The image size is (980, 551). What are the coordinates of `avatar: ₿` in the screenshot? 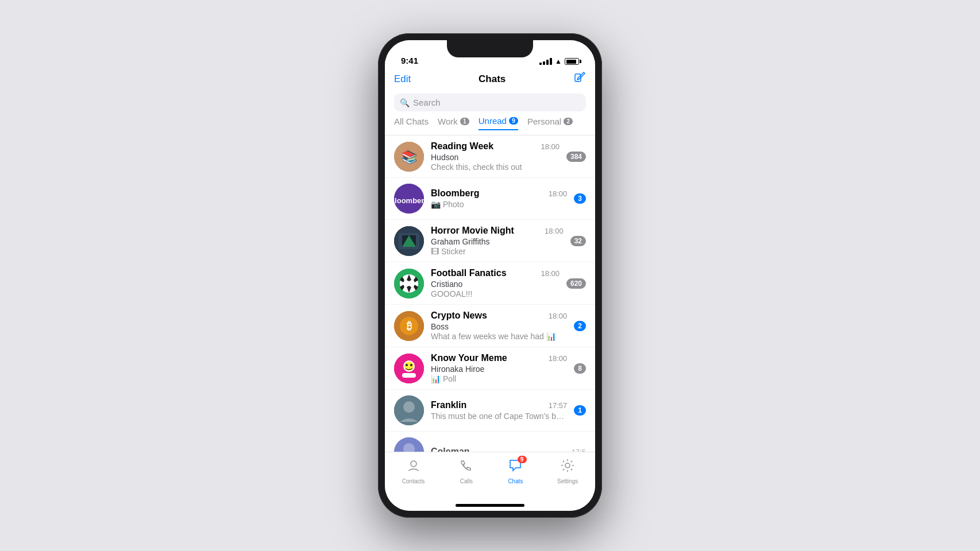 It's located at (409, 326).